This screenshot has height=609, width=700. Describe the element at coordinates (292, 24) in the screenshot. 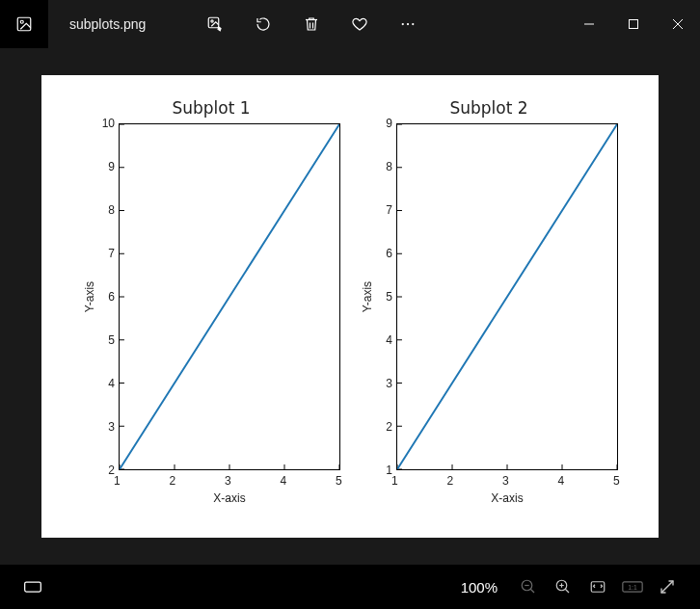

I see `toolbar` at that location.